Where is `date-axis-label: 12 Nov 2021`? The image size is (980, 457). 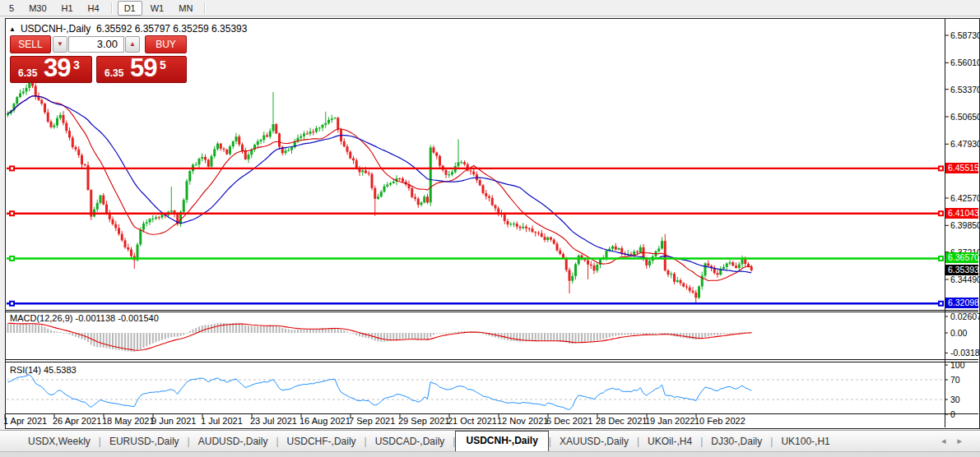 date-axis-label: 12 Nov 2021 is located at coordinates (523, 421).